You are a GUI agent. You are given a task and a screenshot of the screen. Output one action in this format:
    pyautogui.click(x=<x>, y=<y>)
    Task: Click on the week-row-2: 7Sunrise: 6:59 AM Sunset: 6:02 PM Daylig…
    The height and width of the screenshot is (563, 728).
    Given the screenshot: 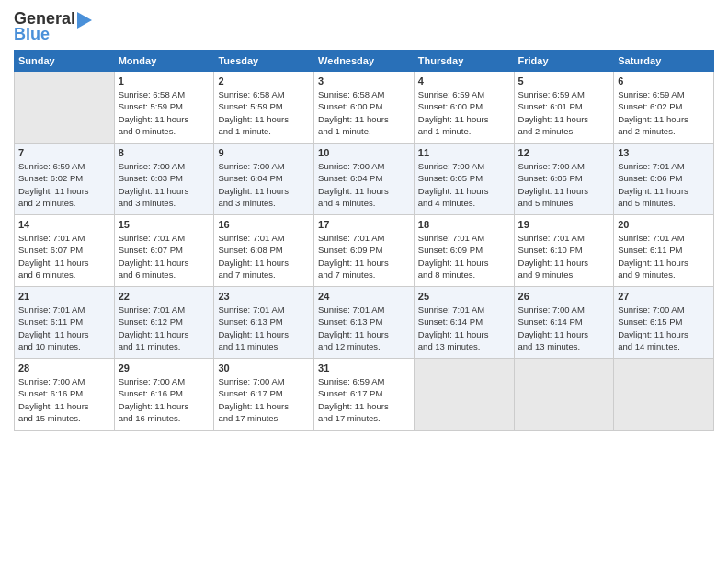 What is the action you would take?
    pyautogui.click(x=364, y=179)
    